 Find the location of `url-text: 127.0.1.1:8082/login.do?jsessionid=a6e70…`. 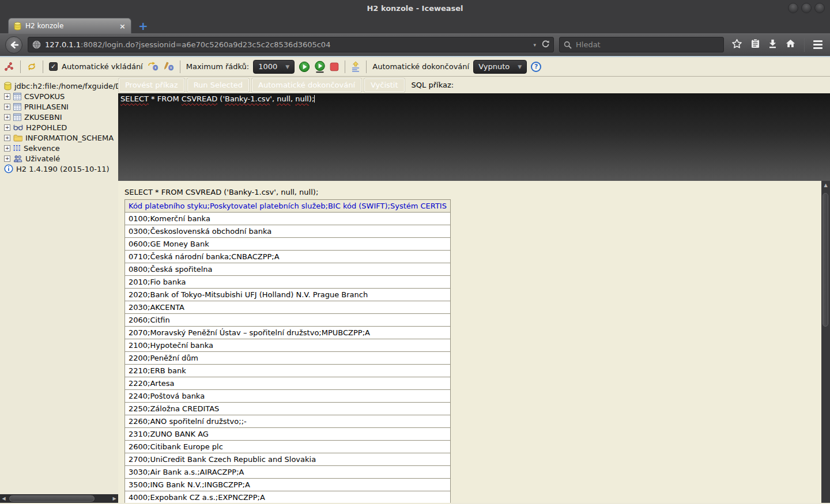

url-text: 127.0.1.1:8082/login.do?jsessionid=a6e70… is located at coordinates (188, 45).